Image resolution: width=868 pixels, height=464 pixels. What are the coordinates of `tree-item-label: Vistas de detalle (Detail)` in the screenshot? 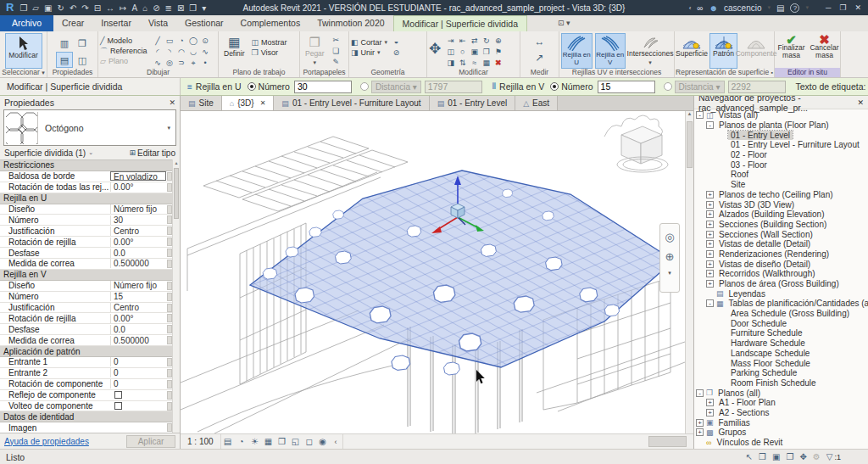 It's located at (765, 244).